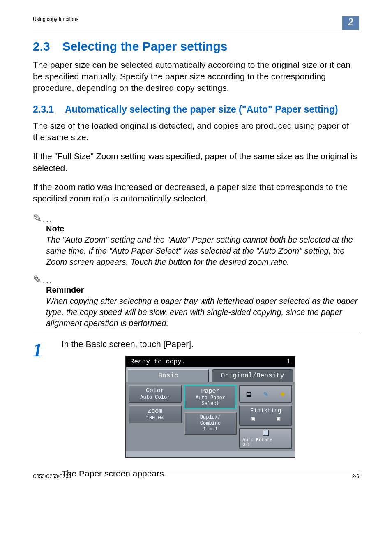 The image size is (392, 555). I want to click on step-divider, so click(196, 335).